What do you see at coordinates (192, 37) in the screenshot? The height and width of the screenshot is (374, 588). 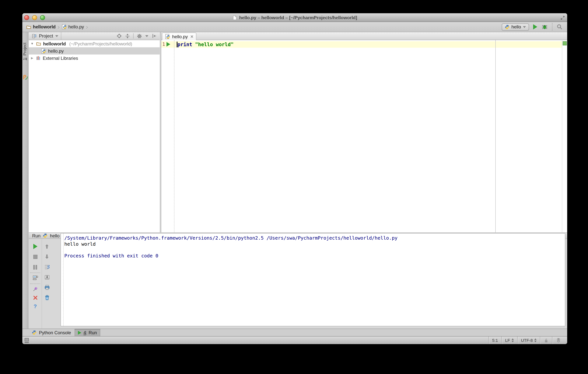 I see `close-tab-icon: ×` at bounding box center [192, 37].